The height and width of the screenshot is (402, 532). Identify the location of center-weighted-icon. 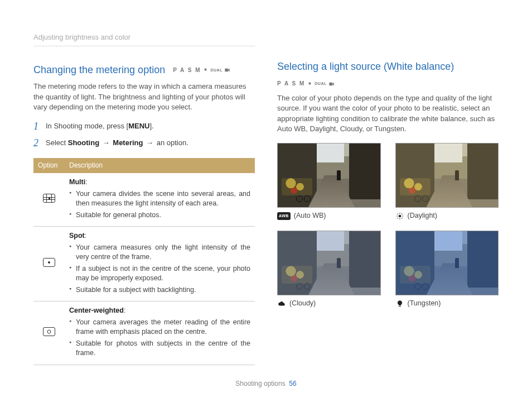
(49, 332).